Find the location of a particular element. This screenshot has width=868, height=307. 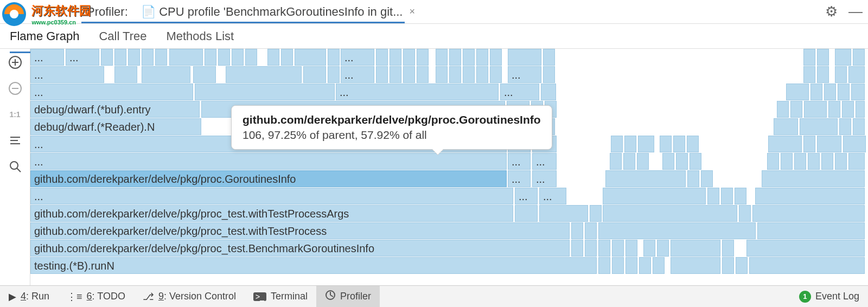

tab-call-tree: Call Tree is located at coordinates (123, 36).